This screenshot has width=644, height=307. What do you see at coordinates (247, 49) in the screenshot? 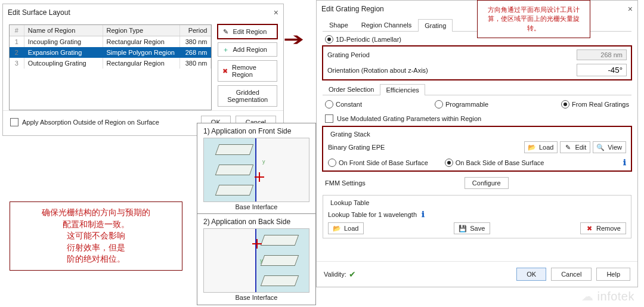
I see `add-region-button: ＋ Add Region` at bounding box center [247, 49].